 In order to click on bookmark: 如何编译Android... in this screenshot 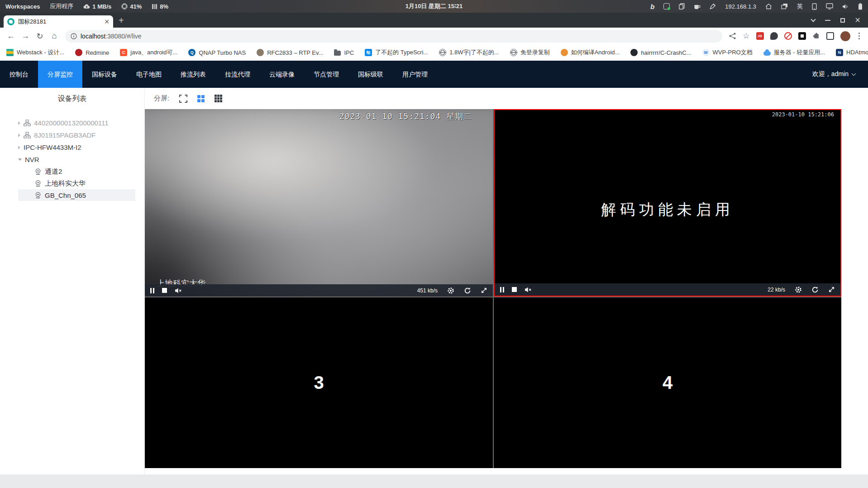, I will do `click(590, 53)`.